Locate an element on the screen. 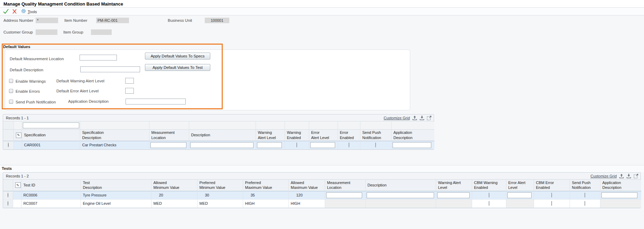  col-preferred-maximum-value: Preferred Maximum Value is located at coordinates (266, 185).